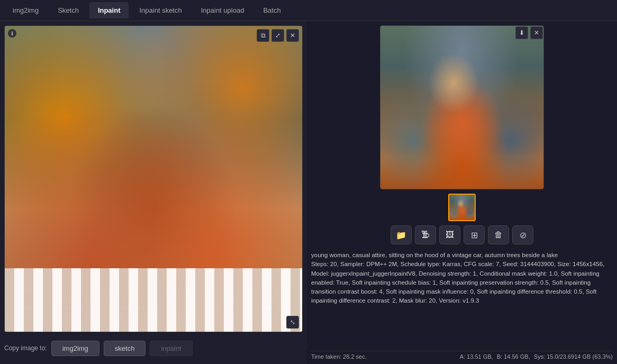 This screenshot has height=364, width=617. I want to click on output-image, so click(462, 107).